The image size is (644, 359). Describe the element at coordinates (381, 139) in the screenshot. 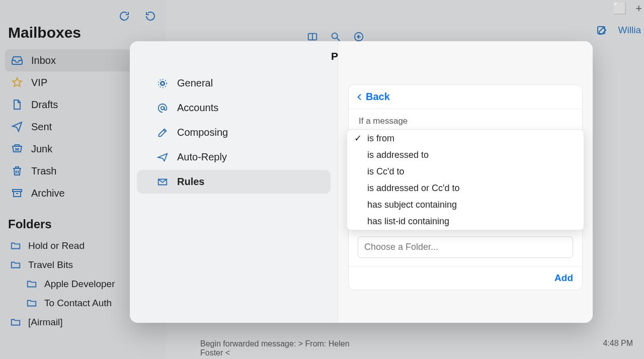

I see `option-label: is from` at that location.